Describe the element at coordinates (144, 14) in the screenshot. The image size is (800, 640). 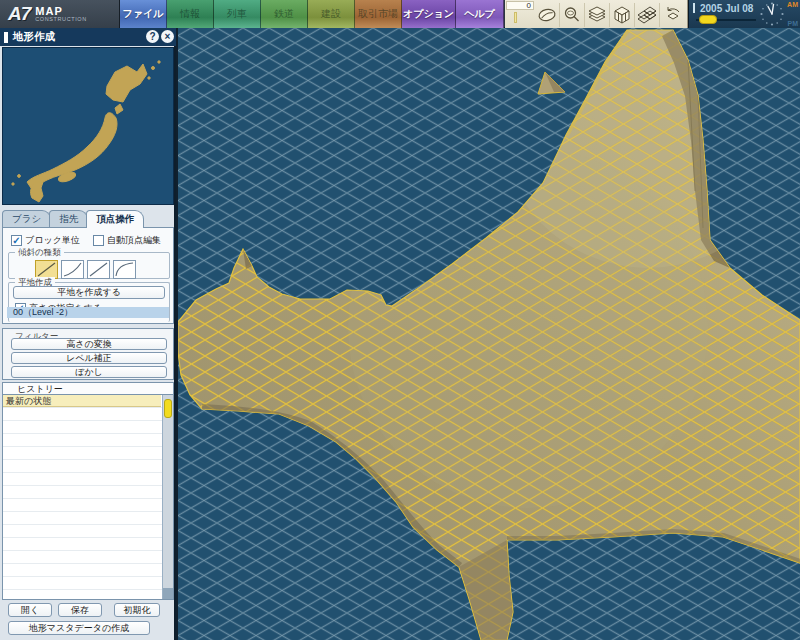
I see `menu-file: ファイル` at that location.